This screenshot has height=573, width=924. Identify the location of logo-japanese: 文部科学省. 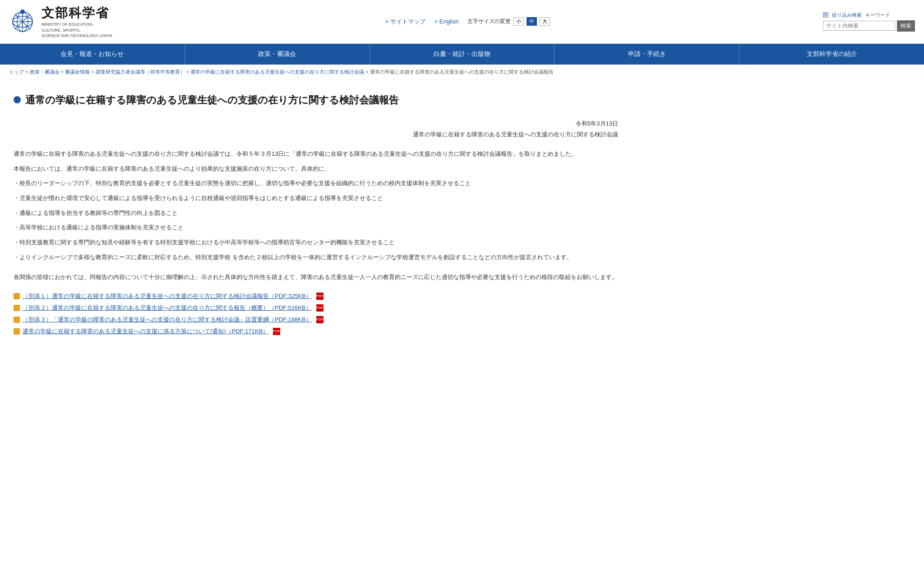
(77, 13).